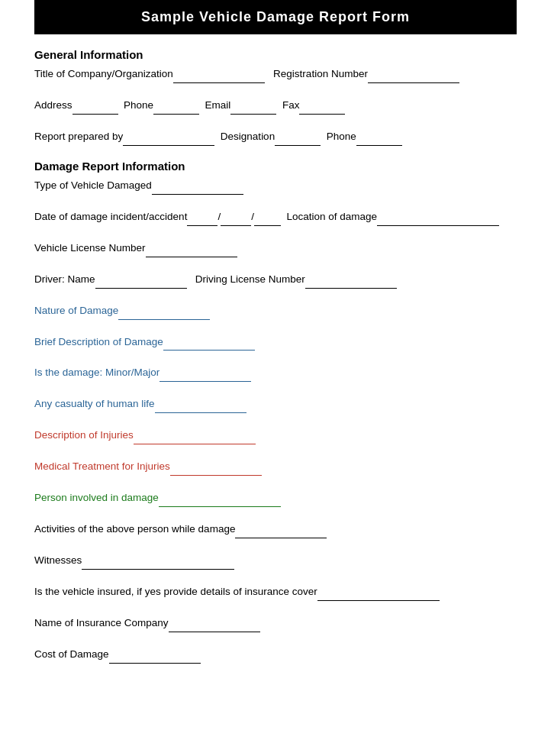  Describe the element at coordinates (331, 217) in the screenshot. I see `location-label: Location of damage` at that location.